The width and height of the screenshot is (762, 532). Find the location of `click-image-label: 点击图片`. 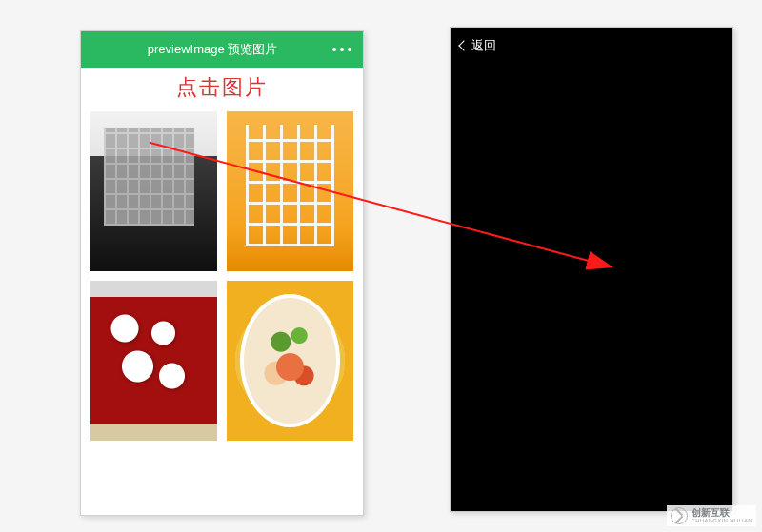

click-image-label: 点击图片 is located at coordinates (222, 87).